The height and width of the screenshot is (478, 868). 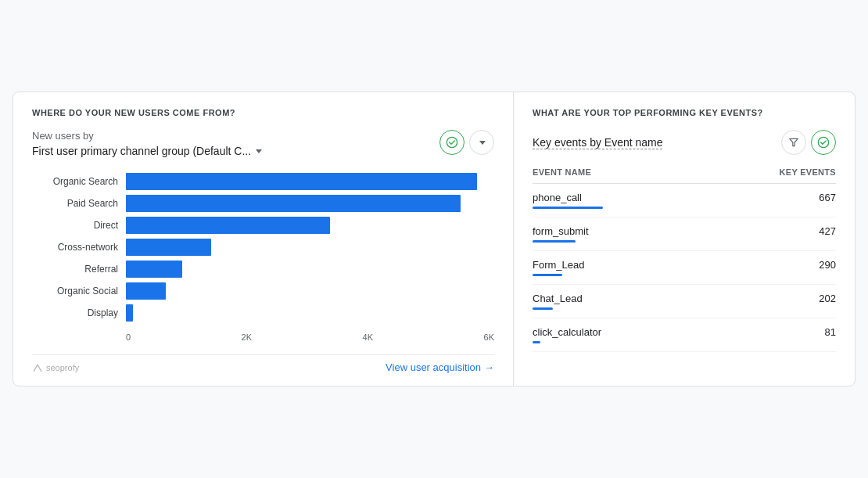 I want to click on event-name-text: Chat_Lead, so click(x=616, y=299).